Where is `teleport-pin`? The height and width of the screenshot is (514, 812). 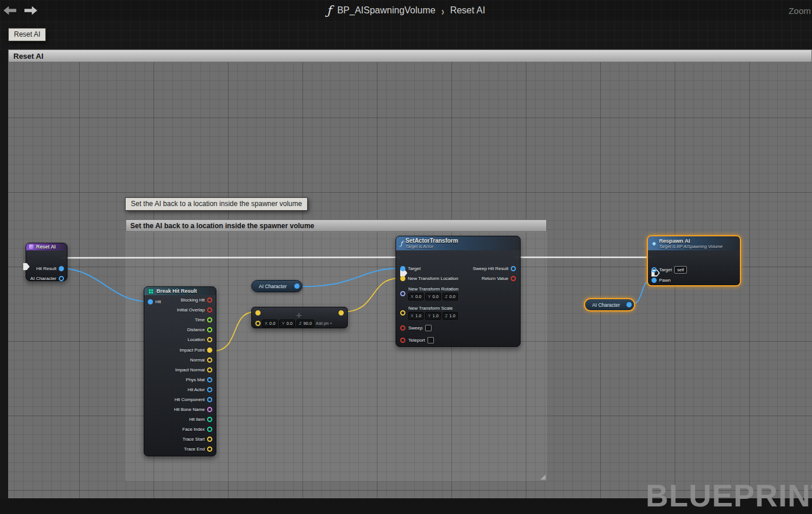
teleport-pin is located at coordinates (403, 340).